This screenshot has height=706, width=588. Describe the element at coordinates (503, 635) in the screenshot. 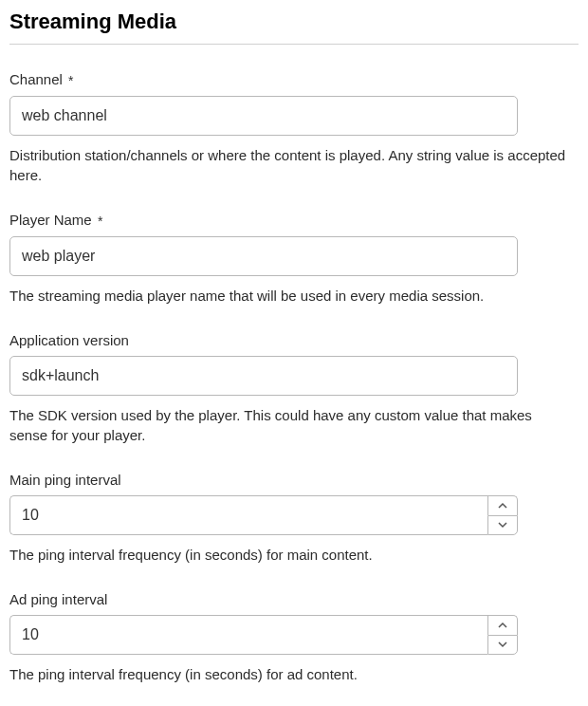

I see `ad-ping-stepper-buttons` at that location.